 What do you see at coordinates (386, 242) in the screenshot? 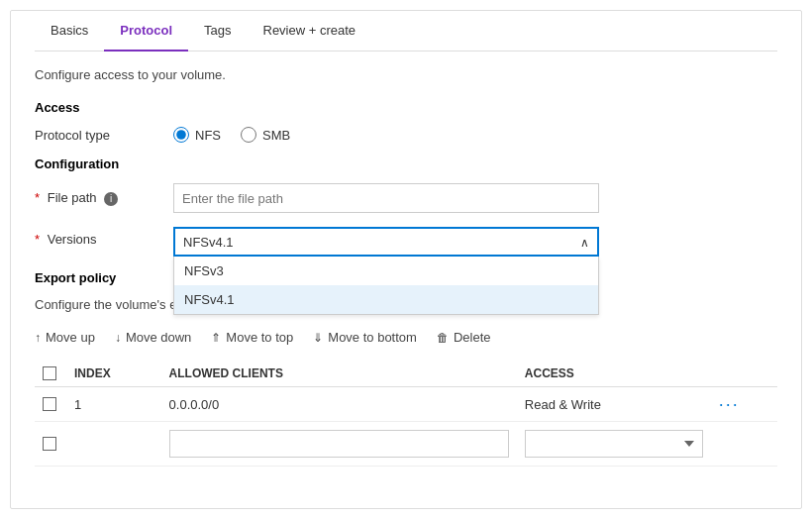
I see `versions-dropdown: NFSv4.1 NFSv3 NFSv4.1` at bounding box center [386, 242].